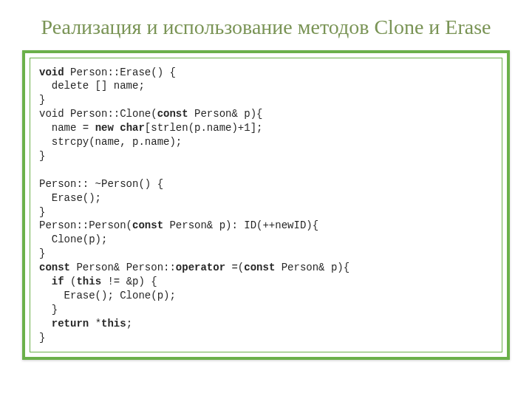 The width and height of the screenshot is (532, 399). What do you see at coordinates (70, 324) in the screenshot?
I see `kw-return: return` at bounding box center [70, 324].